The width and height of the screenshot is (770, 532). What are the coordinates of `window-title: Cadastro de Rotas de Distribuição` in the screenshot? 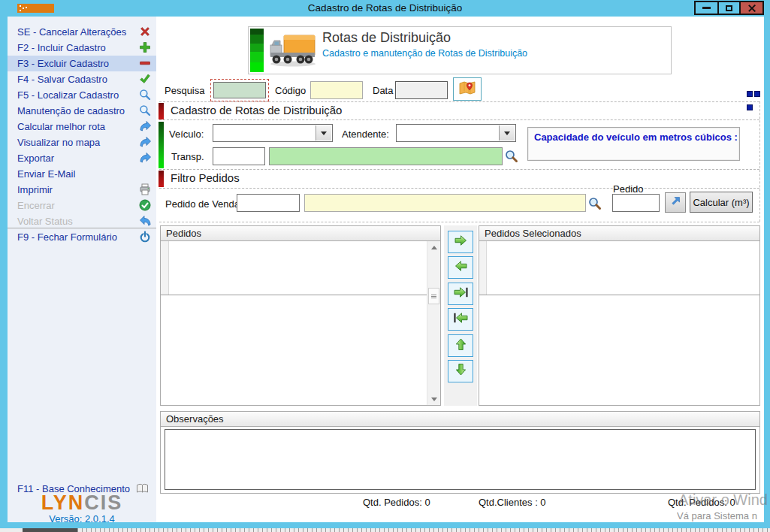 It's located at (385, 8).